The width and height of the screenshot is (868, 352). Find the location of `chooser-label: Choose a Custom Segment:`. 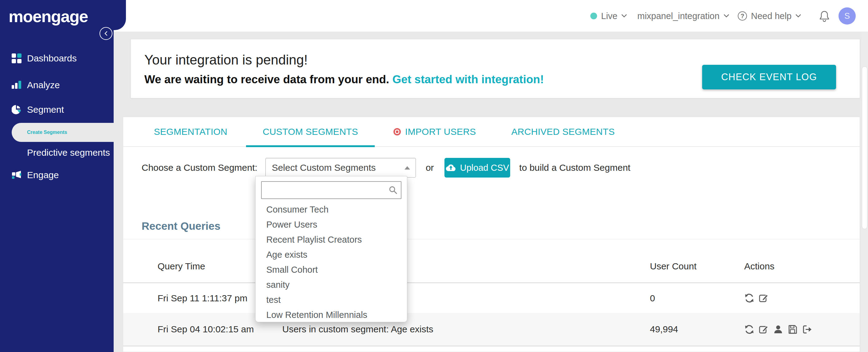

chooser-label: Choose a Custom Segment: is located at coordinates (199, 168).